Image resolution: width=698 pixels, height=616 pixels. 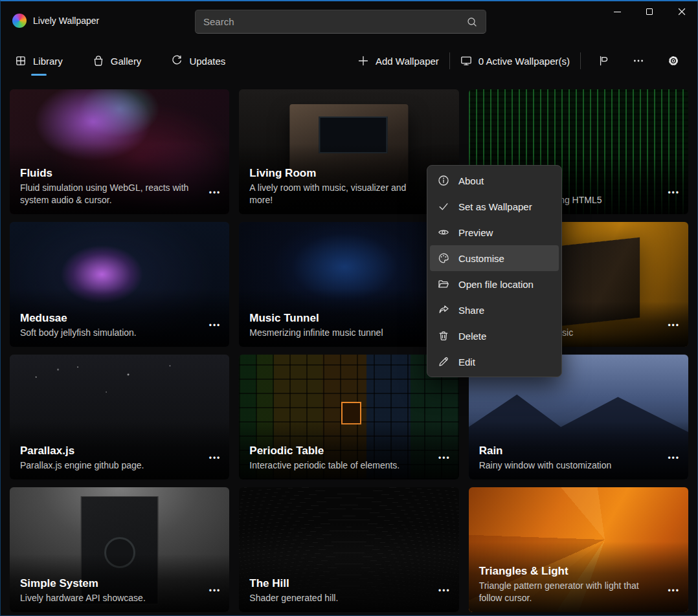 What do you see at coordinates (495, 232) in the screenshot?
I see `menu-item-preview: Preview` at bounding box center [495, 232].